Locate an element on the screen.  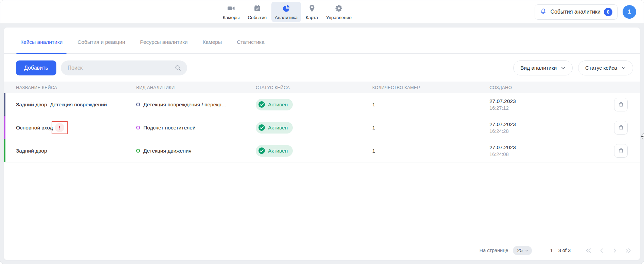
table-row: Задний двор Детекция движения Активен 1 … is located at coordinates (322, 151).